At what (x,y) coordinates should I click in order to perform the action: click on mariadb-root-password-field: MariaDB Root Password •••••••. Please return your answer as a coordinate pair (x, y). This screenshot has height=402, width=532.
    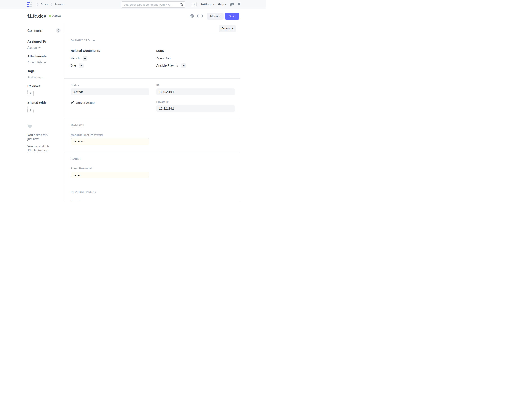
    Looking at the image, I should click on (110, 139).